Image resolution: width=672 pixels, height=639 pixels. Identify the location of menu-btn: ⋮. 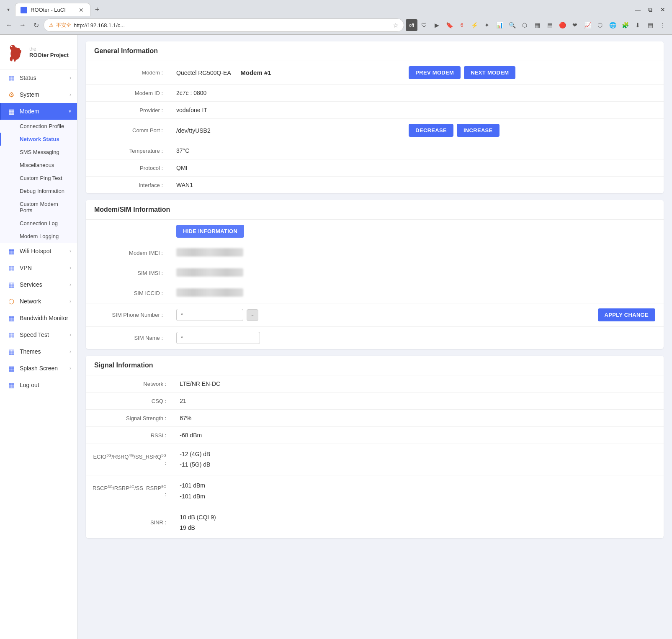
(663, 25).